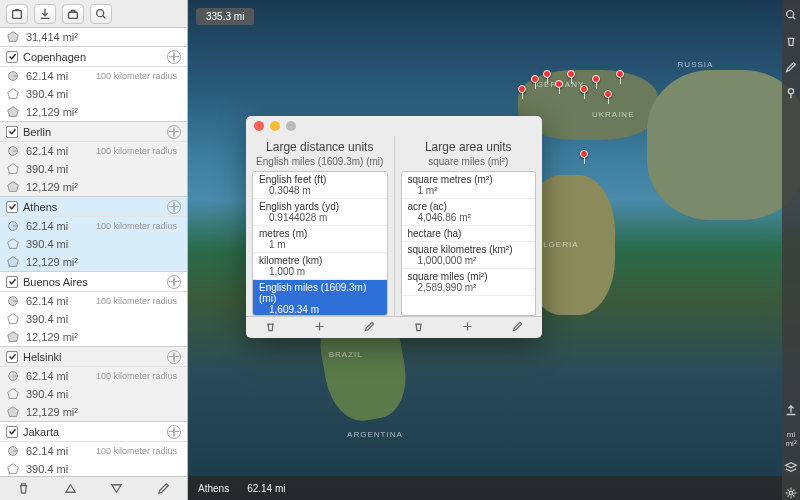  What do you see at coordinates (320, 310) in the screenshot?
I see `unit-detail: 1,609.34 m` at bounding box center [320, 310].